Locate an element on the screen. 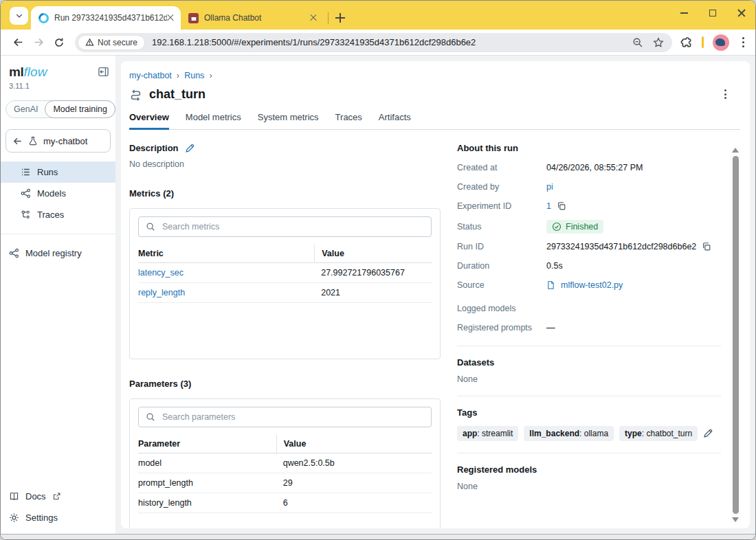 The height and width of the screenshot is (540, 756). tags-heading: Tags is located at coordinates (589, 412).